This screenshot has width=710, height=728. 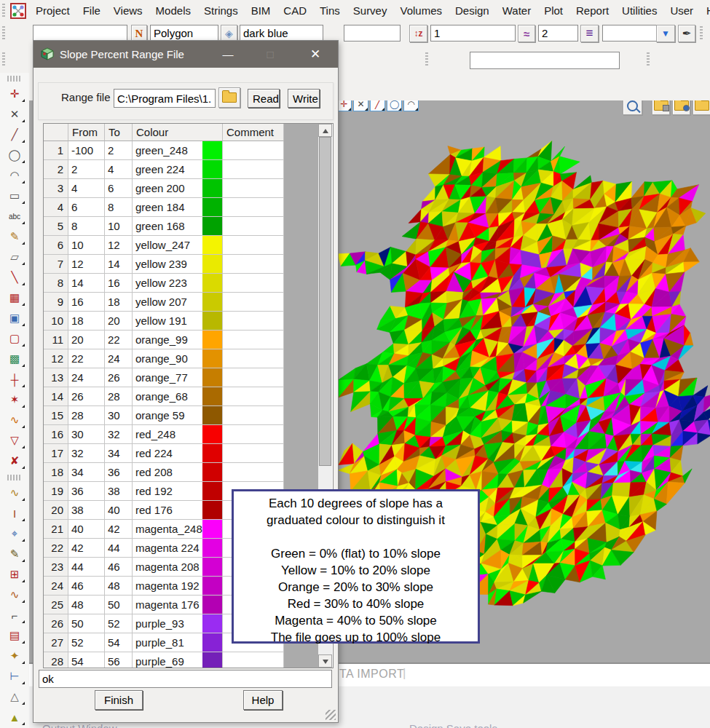 I want to click on interface-button: I, so click(x=15, y=513).